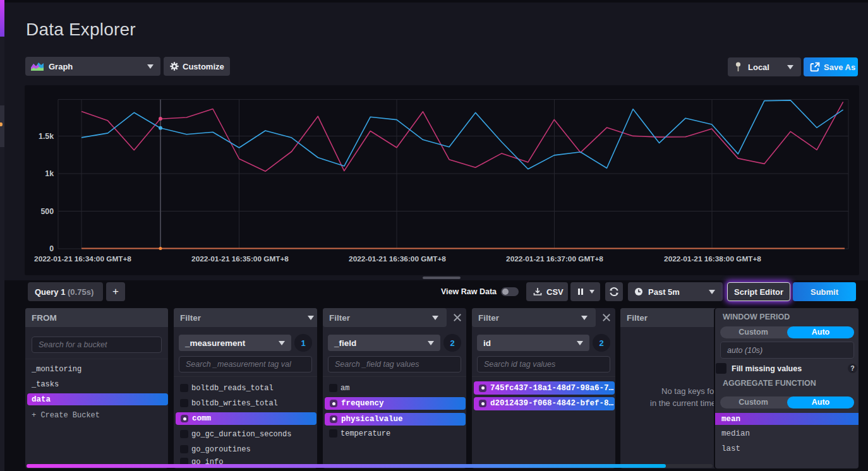 Image resolution: width=868 pixels, height=471 pixels. I want to click on svg-text: 2022-01-21 16:34:00 GMT+8, so click(83, 259).